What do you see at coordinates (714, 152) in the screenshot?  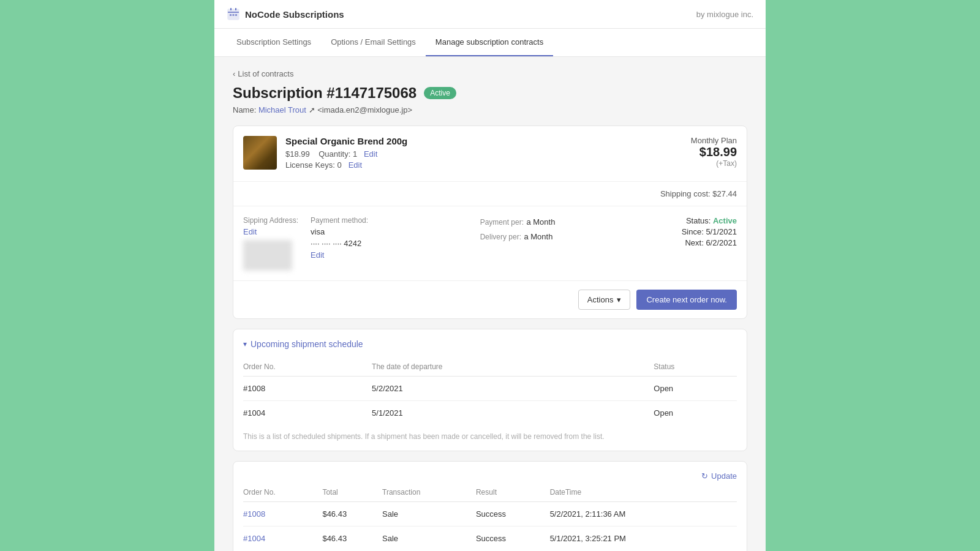 I see `plan-price: $18.99` at bounding box center [714, 152].